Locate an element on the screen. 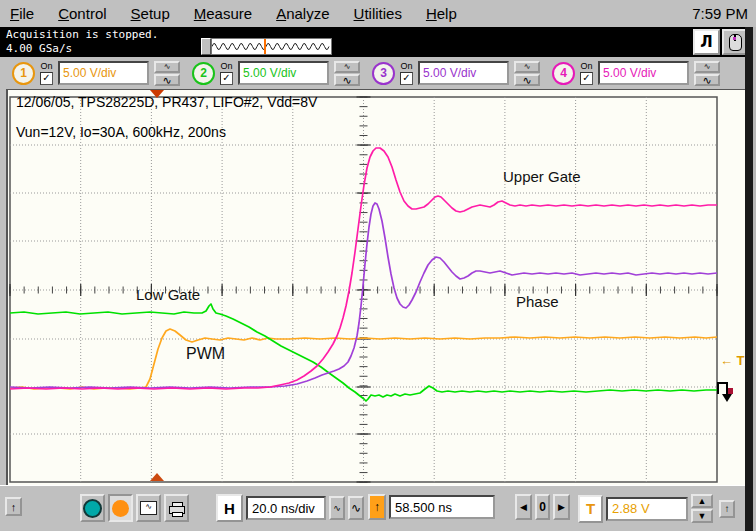 This screenshot has width=756, height=531. channel-2-badge: 2 is located at coordinates (204, 74).